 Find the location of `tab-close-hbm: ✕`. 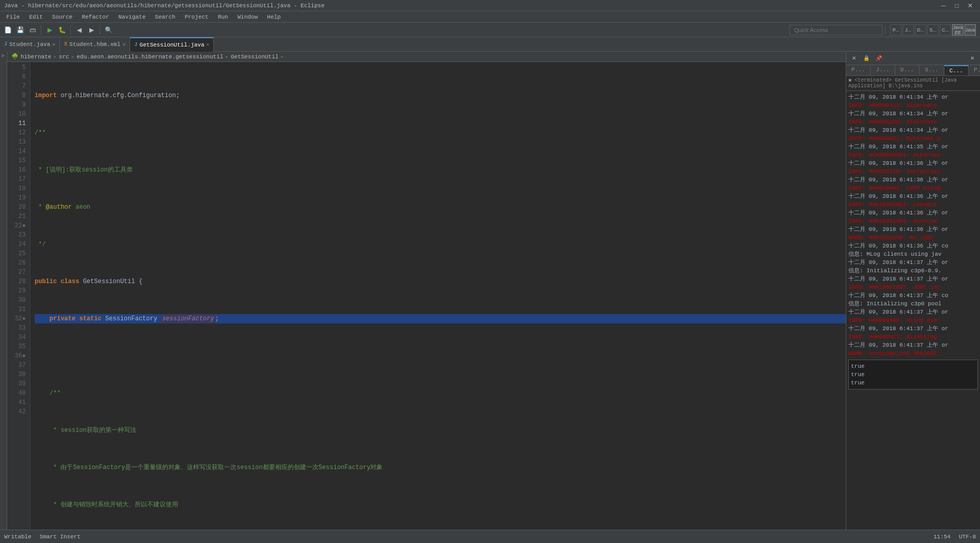

tab-close-hbm: ✕ is located at coordinates (124, 44).